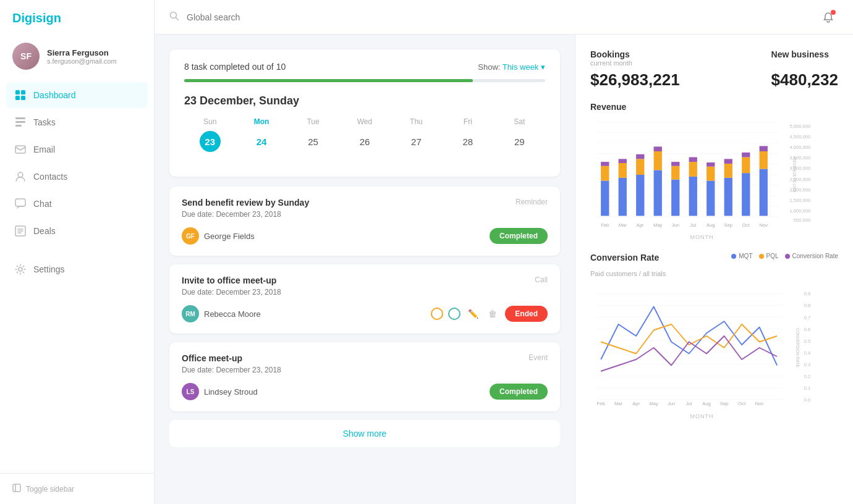  I want to click on svg-text: Sep, so click(724, 404).